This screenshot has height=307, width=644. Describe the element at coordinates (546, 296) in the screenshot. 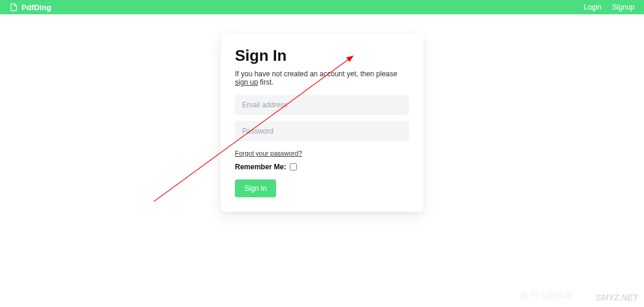

I see `watermark-left: 值 什么值得买` at that location.